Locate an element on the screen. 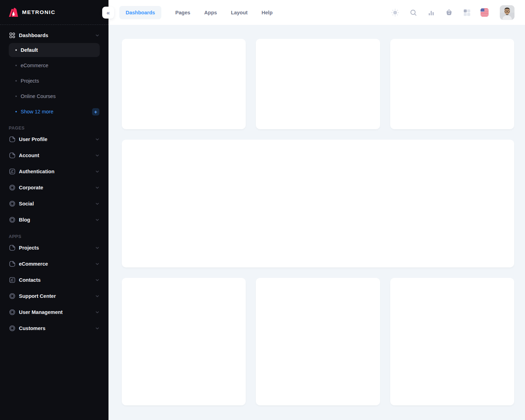 Image resolution: width=525 pixels, height=420 pixels. sidebar-subitem-default: Default is located at coordinates (54, 50).